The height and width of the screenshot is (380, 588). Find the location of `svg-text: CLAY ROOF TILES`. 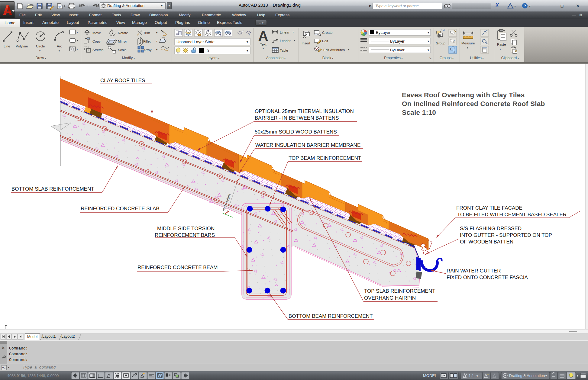

svg-text: CLAY ROOF TILES is located at coordinates (123, 80).